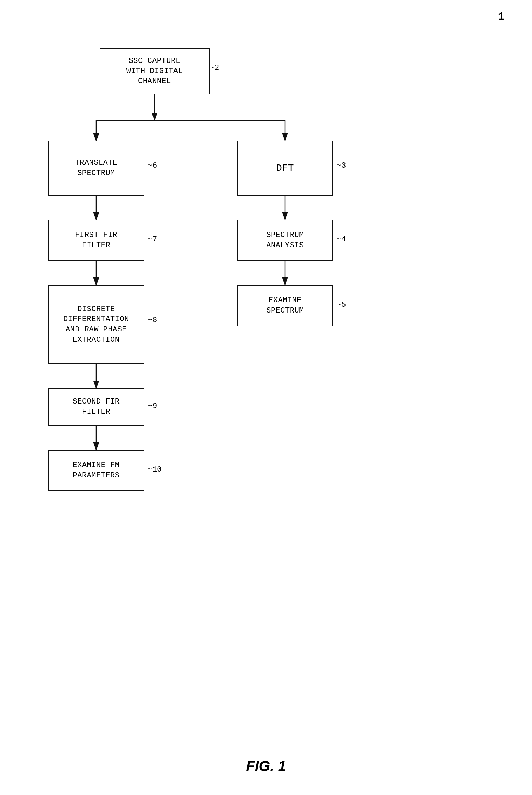 The image size is (532, 795). What do you see at coordinates (96, 407) in the screenshot?
I see `second-fir-label: SECOND FIR FILTER` at bounding box center [96, 407].